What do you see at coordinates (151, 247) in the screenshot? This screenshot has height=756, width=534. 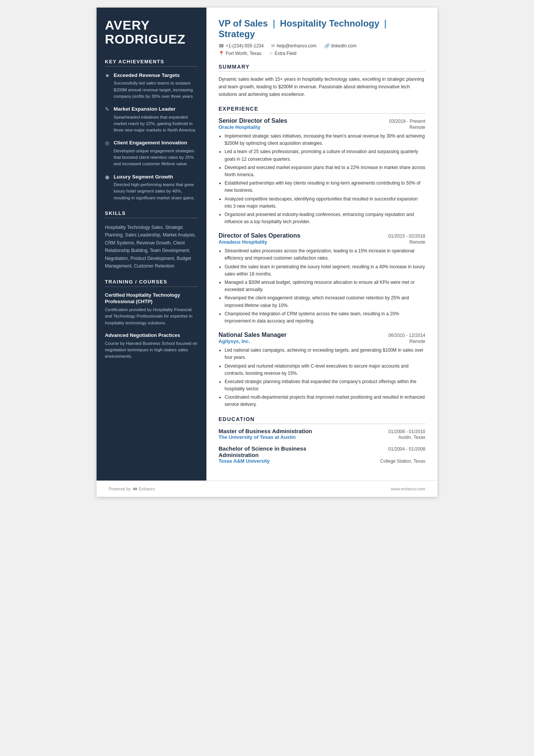 I see `skills-text: Hospitality Technology Sales, Strategic …` at bounding box center [151, 247].